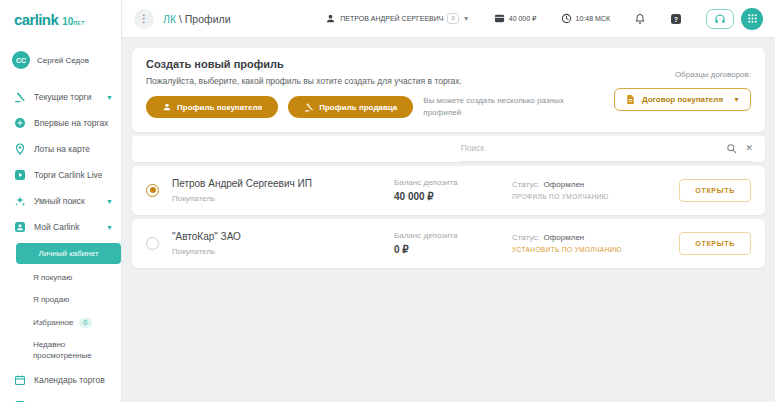 This screenshot has height=402, width=775. What do you see at coordinates (676, 19) in the screenshot?
I see `help-button: ?` at bounding box center [676, 19].